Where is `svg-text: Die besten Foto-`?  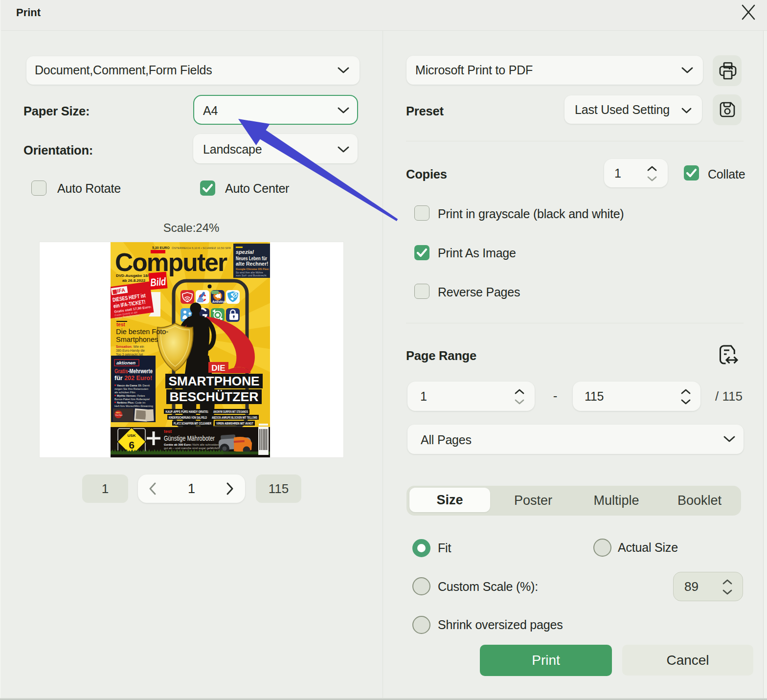 svg-text: Die besten Foto- is located at coordinates (142, 332).